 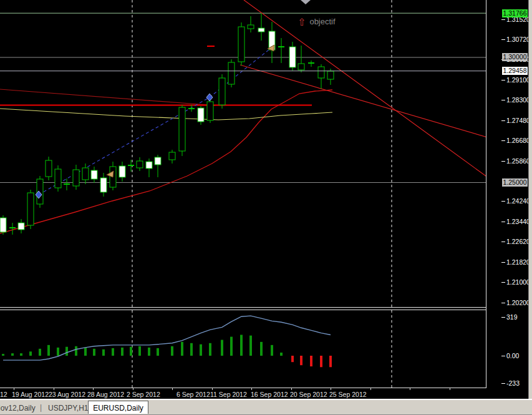 What do you see at coordinates (515, 71) in the screenshot?
I see `current-price-badge: 1.29458` at bounding box center [515, 71].